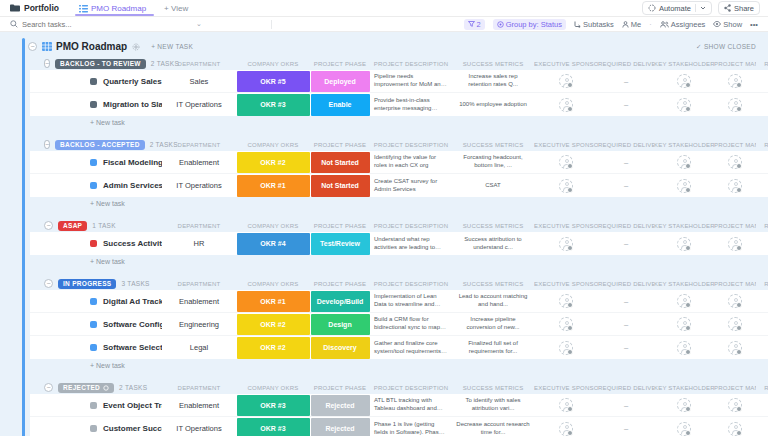  I want to click on table-row: Software Configuration Engineering OKR #…, so click(399, 324).